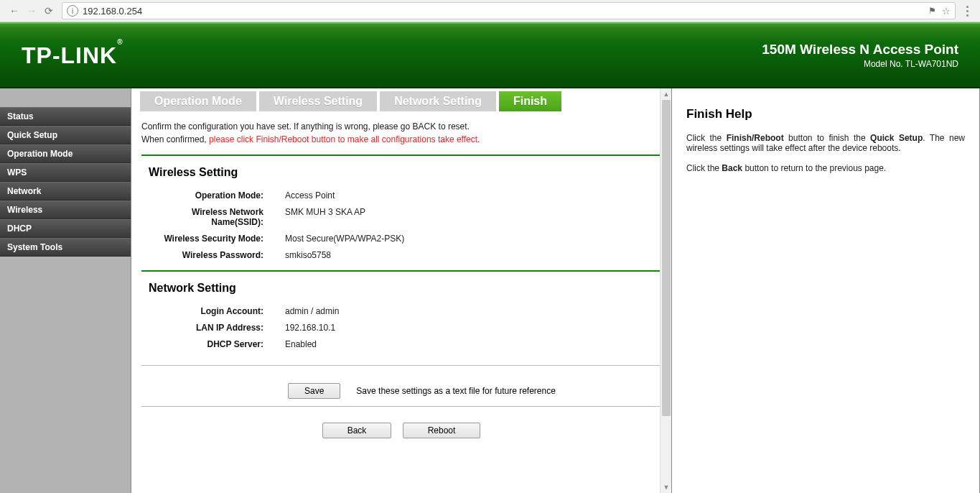  Describe the element at coordinates (490, 55) in the screenshot. I see `header-banner: TP-LINK® 150M Wireless N Access Point Mo…` at that location.